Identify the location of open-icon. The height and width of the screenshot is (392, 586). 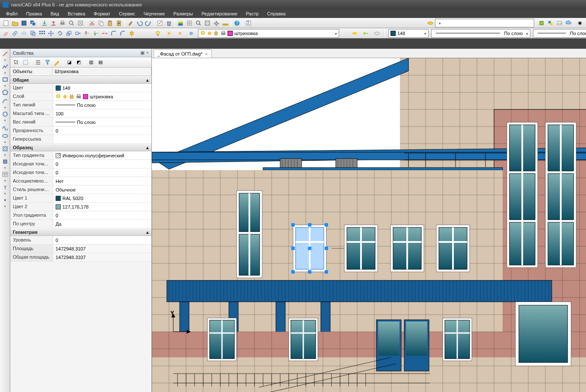
(15, 23).